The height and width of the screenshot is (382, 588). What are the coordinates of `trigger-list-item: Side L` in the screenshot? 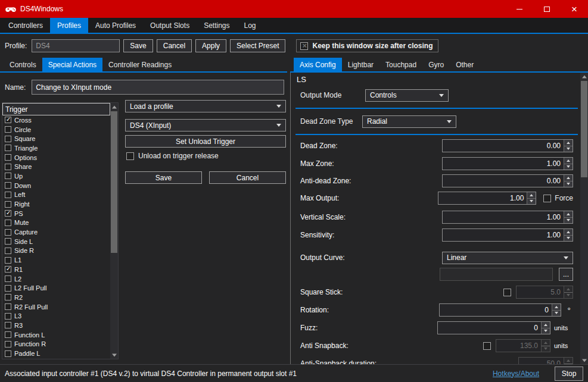 It's located at (56, 242).